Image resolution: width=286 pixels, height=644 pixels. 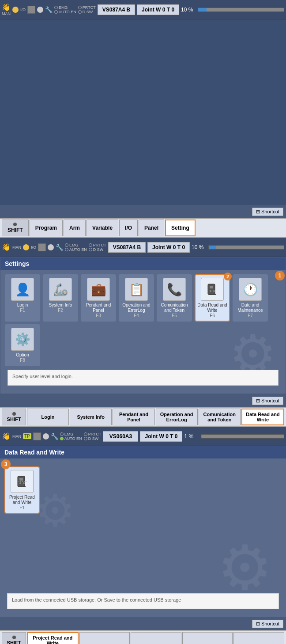 I want to click on subnav-comms: Comunication and Token, so click(x=220, y=417).